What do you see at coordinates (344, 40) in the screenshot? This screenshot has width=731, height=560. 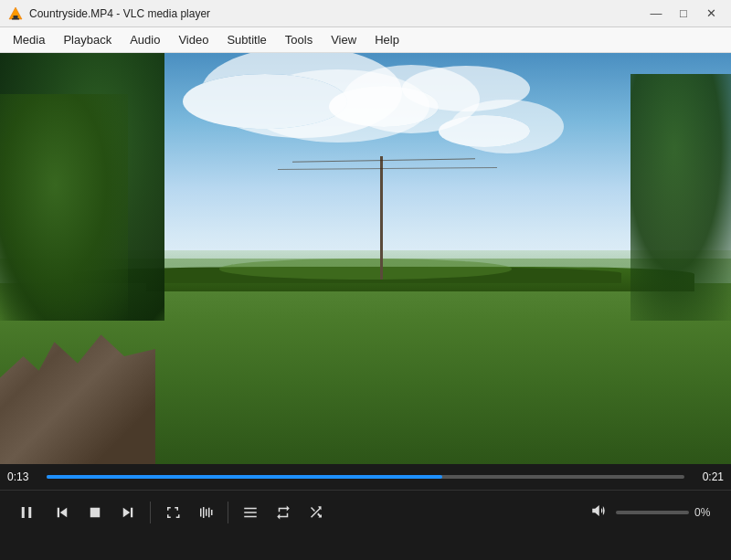 I see `menu-item-view: View` at bounding box center [344, 40].